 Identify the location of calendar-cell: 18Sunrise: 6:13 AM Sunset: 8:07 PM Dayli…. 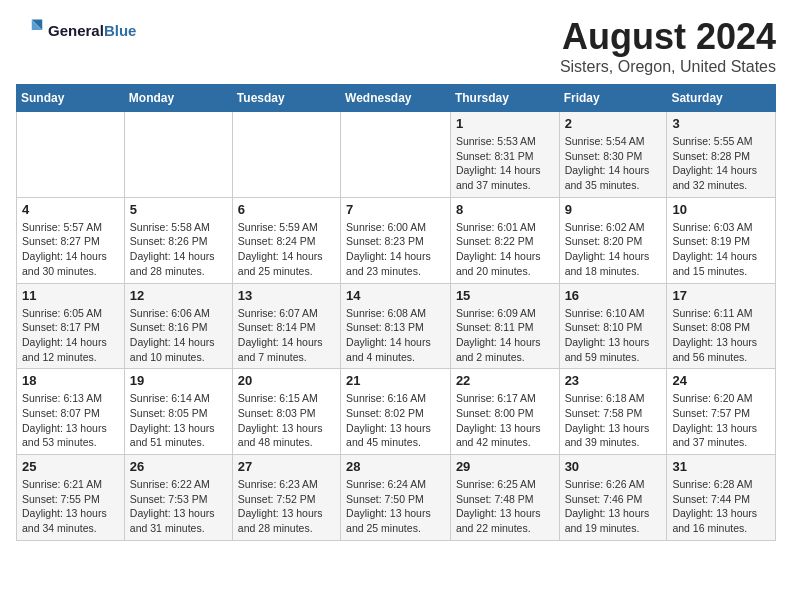
(71, 412).